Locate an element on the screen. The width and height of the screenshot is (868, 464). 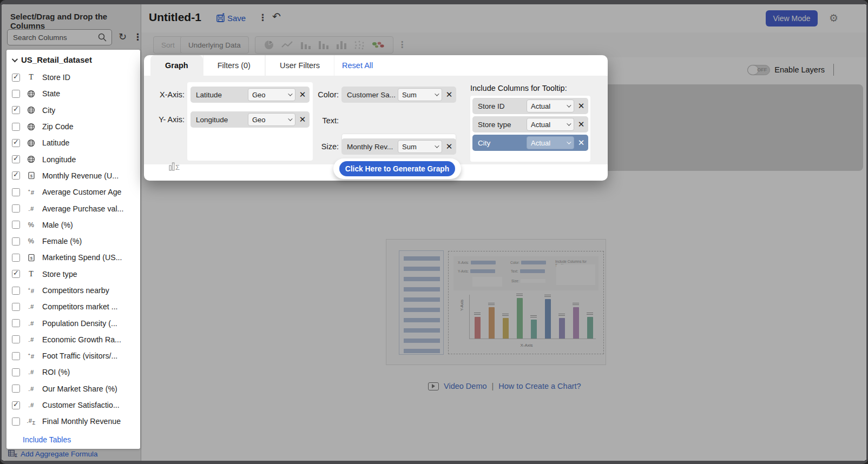
column-label: Monthly Revenue (U... is located at coordinates (80, 176).